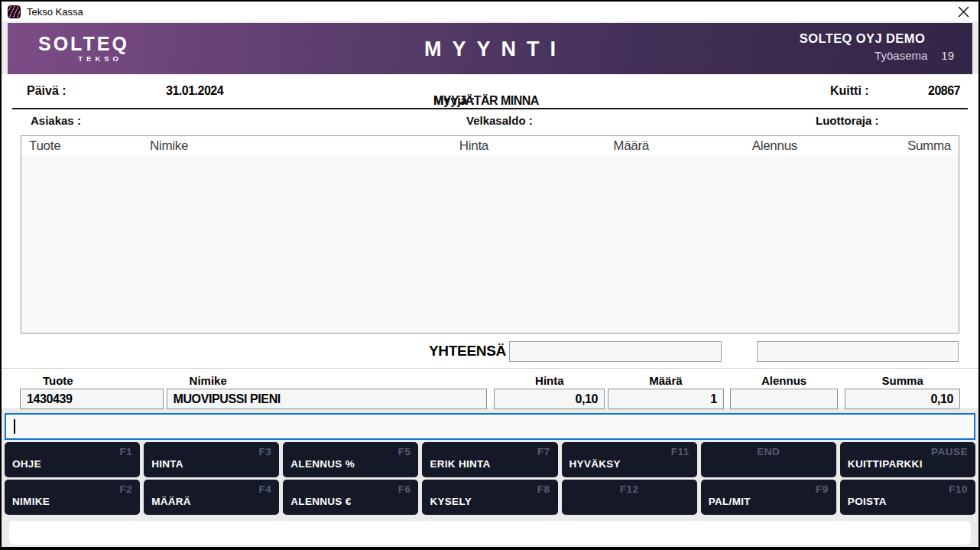 The height and width of the screenshot is (550, 980). Describe the element at coordinates (948, 55) in the screenshot. I see `workstation-number: 19` at that location.